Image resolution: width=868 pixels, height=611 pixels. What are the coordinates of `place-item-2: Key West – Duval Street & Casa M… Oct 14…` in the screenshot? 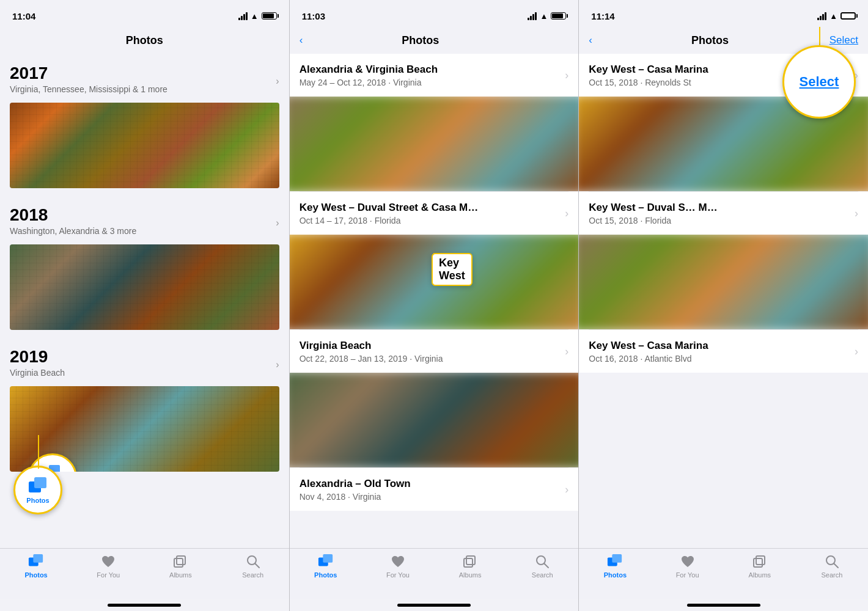 It's located at (434, 213).